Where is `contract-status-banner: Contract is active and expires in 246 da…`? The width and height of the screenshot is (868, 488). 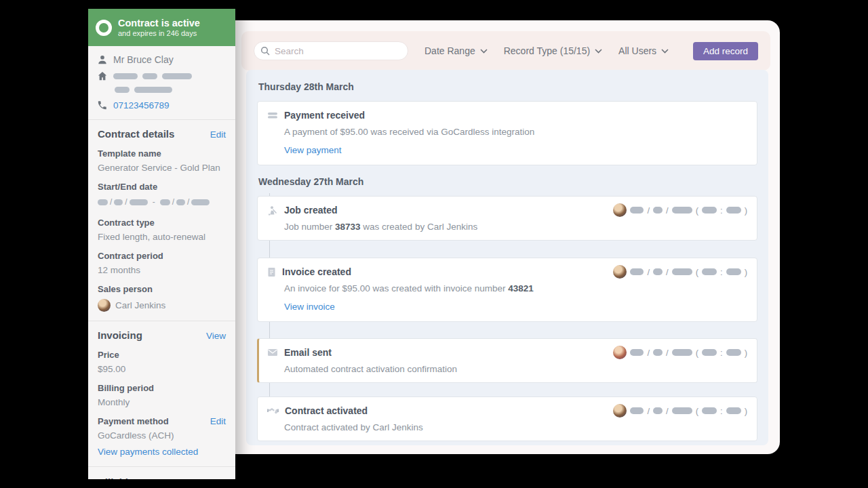
contract-status-banner: Contract is active and expires in 246 da… is located at coordinates (161, 27).